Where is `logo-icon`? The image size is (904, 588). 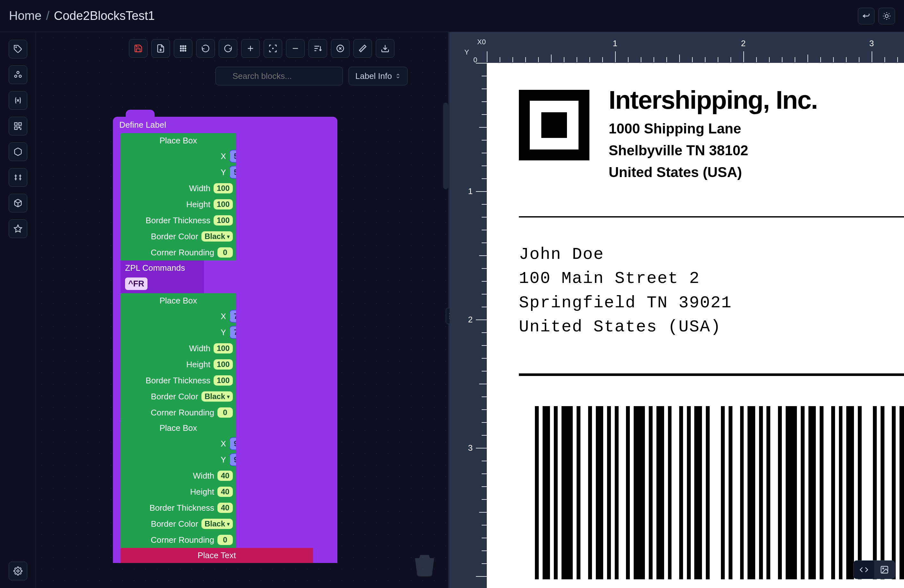 logo-icon is located at coordinates (554, 125).